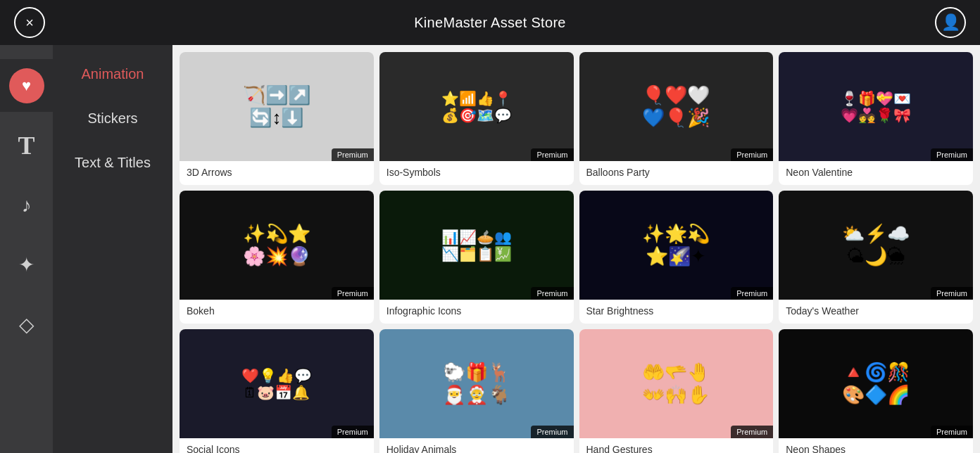  I want to click on asset-card-neon-valentine: 🍷🎁💝💌💗💑🌹🎀 Premium Neon Valentine, so click(876, 118).